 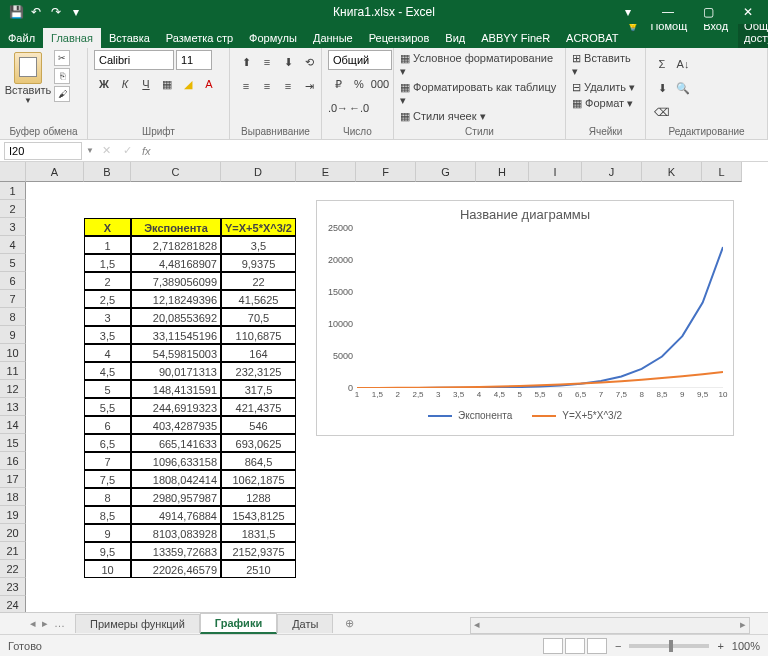 What do you see at coordinates (108, 371) in the screenshot?
I see `cell: 4,5` at bounding box center [108, 371].